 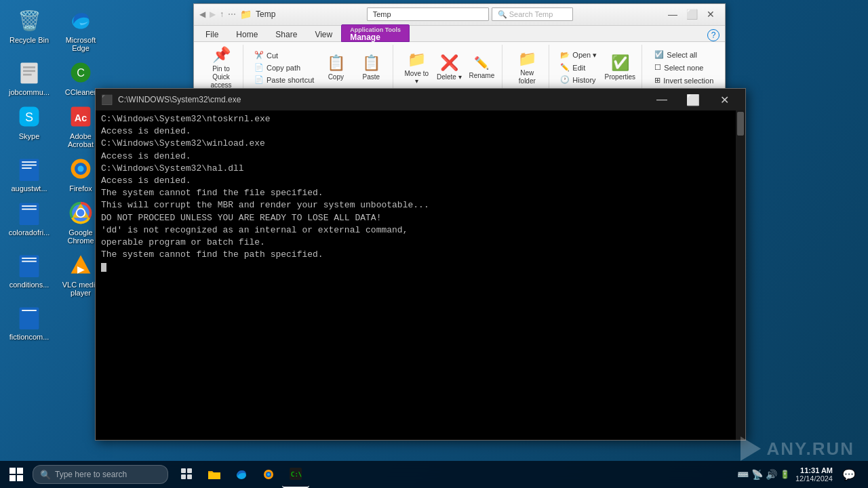 What do you see at coordinates (29, 222) in the screenshot?
I see `desktop-icon-coloradofri: coloradofri...` at bounding box center [29, 222].